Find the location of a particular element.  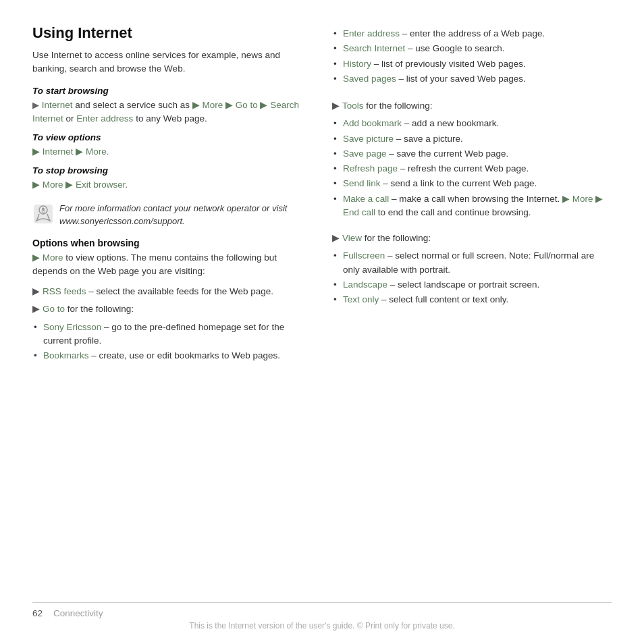

arrow-view: ▶ is located at coordinates (336, 238).